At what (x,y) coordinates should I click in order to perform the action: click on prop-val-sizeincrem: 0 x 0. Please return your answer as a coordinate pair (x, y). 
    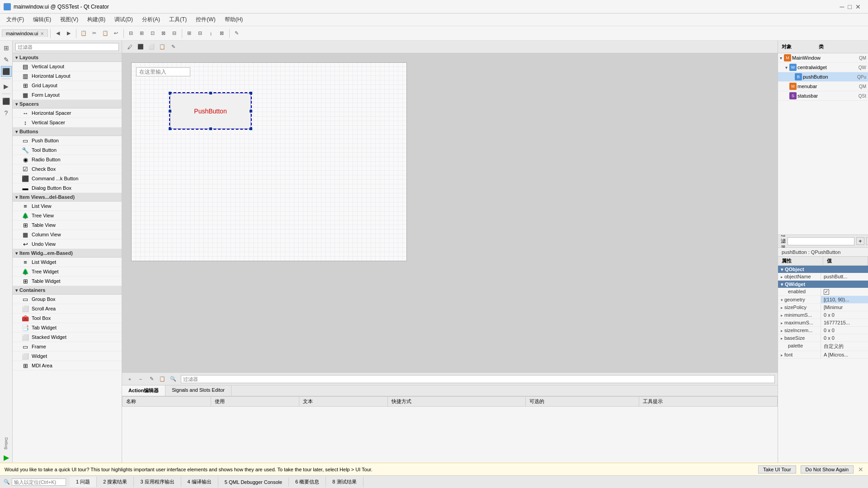
    Looking at the image, I should click on (844, 330).